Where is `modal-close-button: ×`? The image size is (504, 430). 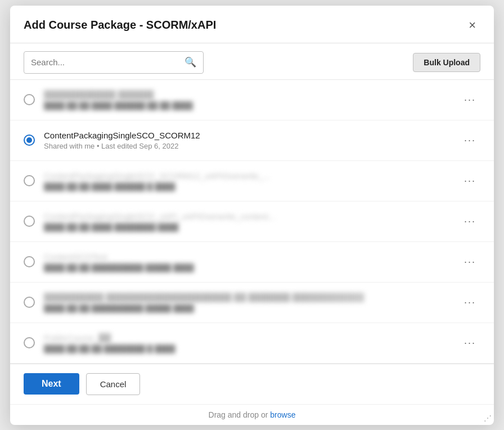
modal-close-button: × is located at coordinates (472, 25).